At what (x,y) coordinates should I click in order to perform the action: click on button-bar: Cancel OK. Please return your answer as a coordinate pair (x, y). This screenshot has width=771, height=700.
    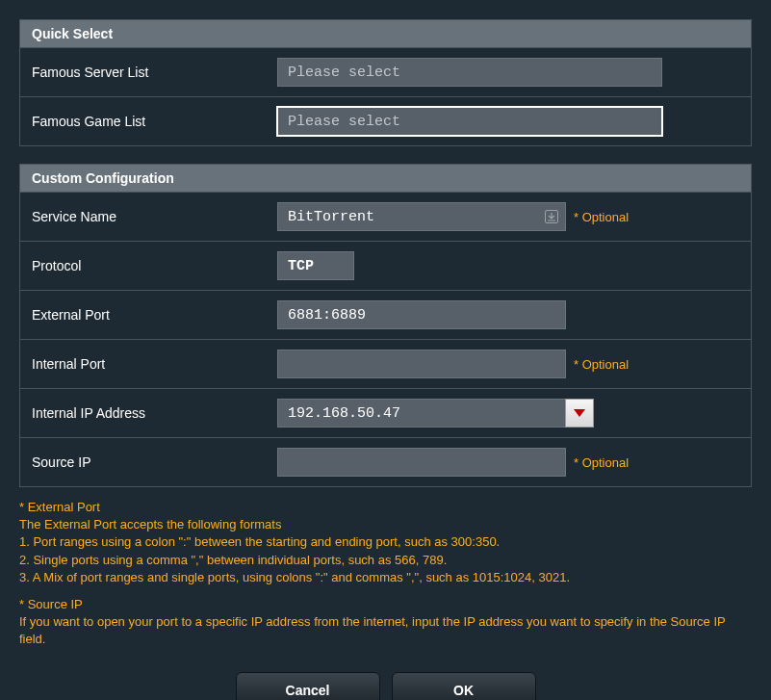
    Looking at the image, I should click on (385, 687).